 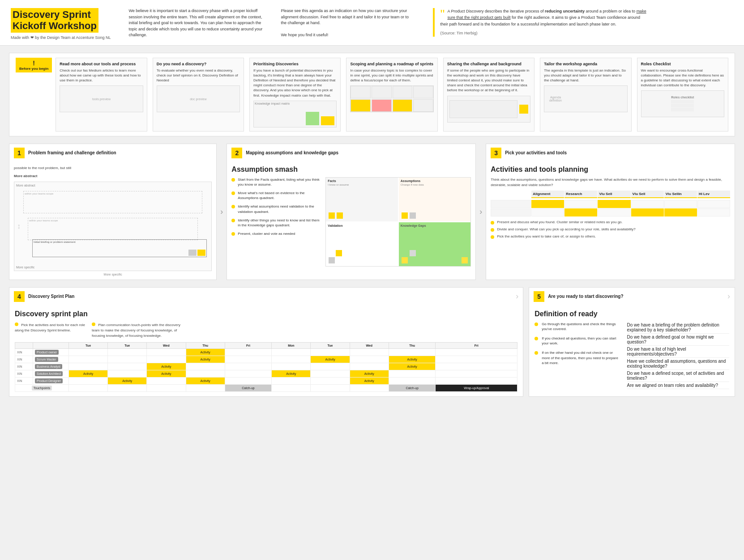 I want to click on dor-check-4: Have we collected all assumptions, quest…, so click(x=678, y=364).